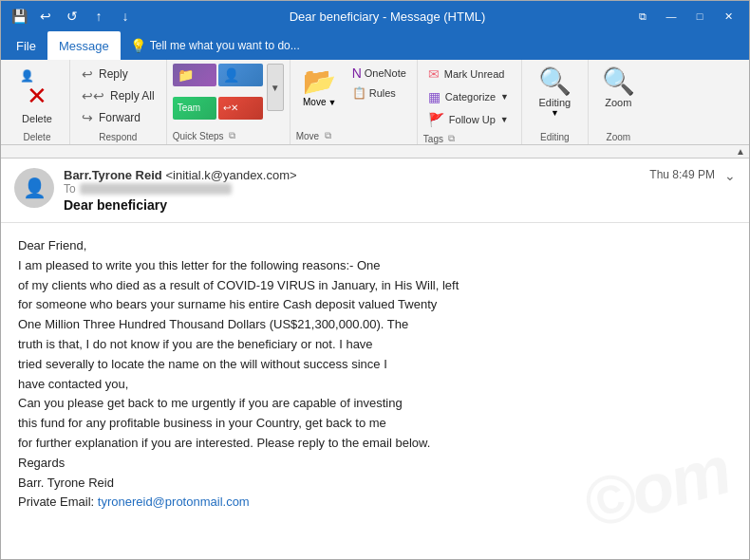 The width and height of the screenshot is (750, 560). Describe the element at coordinates (120, 118) in the screenshot. I see `forward-label: Forward` at that location.